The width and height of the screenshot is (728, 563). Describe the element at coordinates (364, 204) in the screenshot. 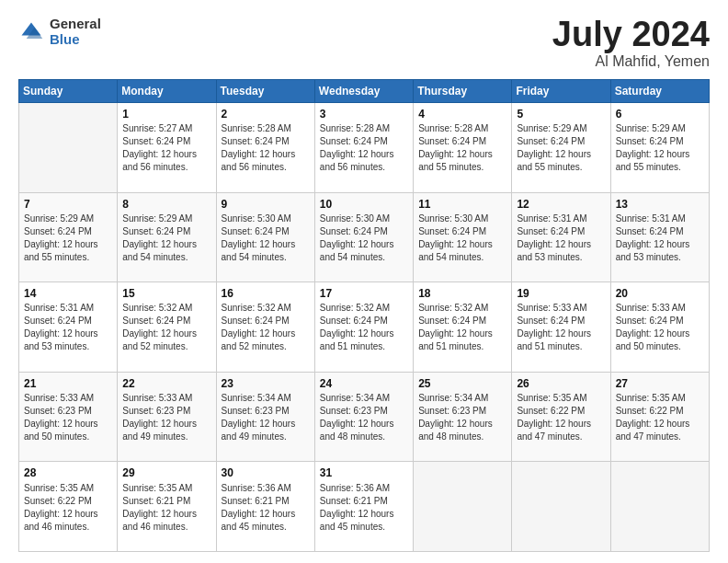

I see `day-number: 10` at that location.